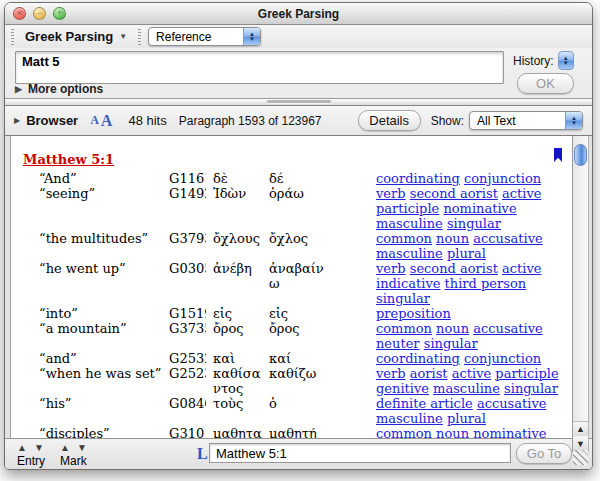 The height and width of the screenshot is (481, 600). I want to click on zoom-button: +, so click(60, 14).